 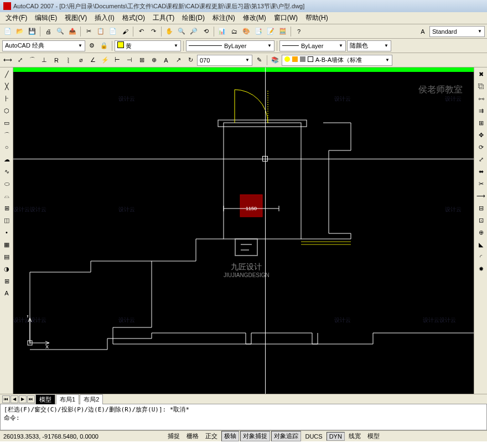 I want to click on text-style-icon: A, so click(x=423, y=32).